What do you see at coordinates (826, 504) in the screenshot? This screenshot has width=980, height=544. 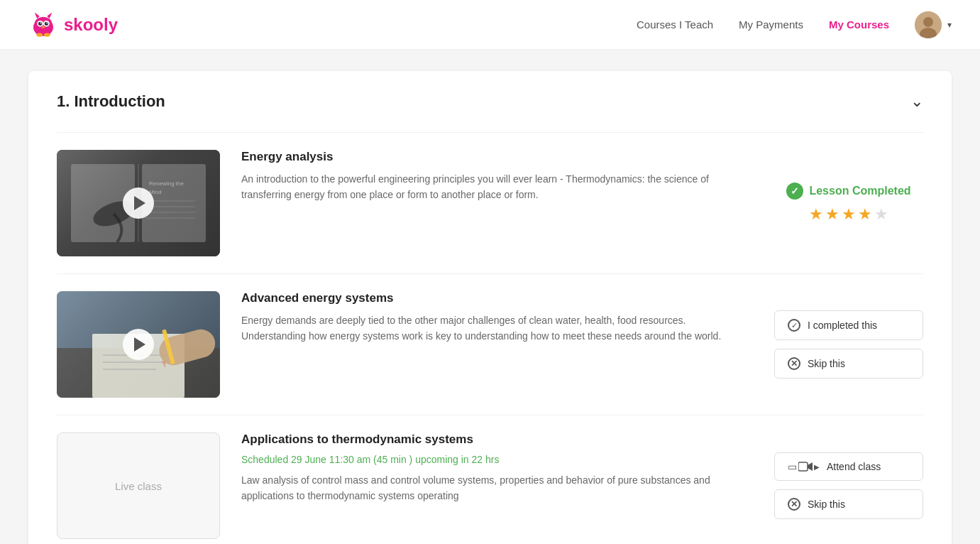 I see `skip-this-label-live: Skip this` at bounding box center [826, 504].